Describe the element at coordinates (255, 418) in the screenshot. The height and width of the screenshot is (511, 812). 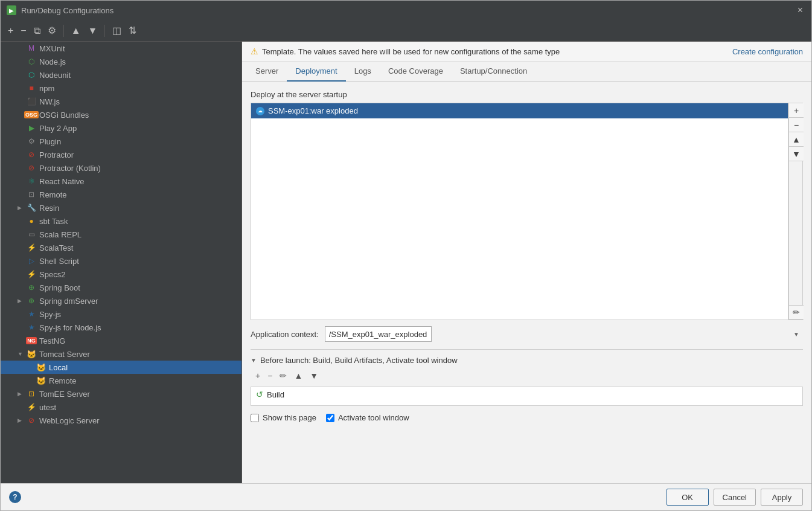
I see `show-page-checkbox` at that location.